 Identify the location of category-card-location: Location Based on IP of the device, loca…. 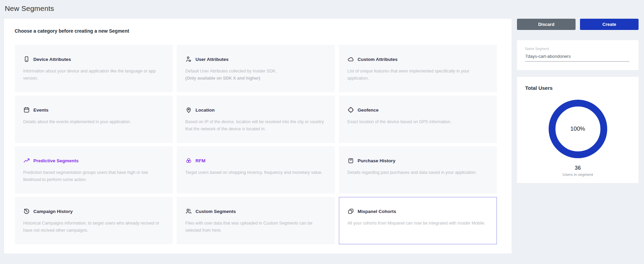
(256, 119).